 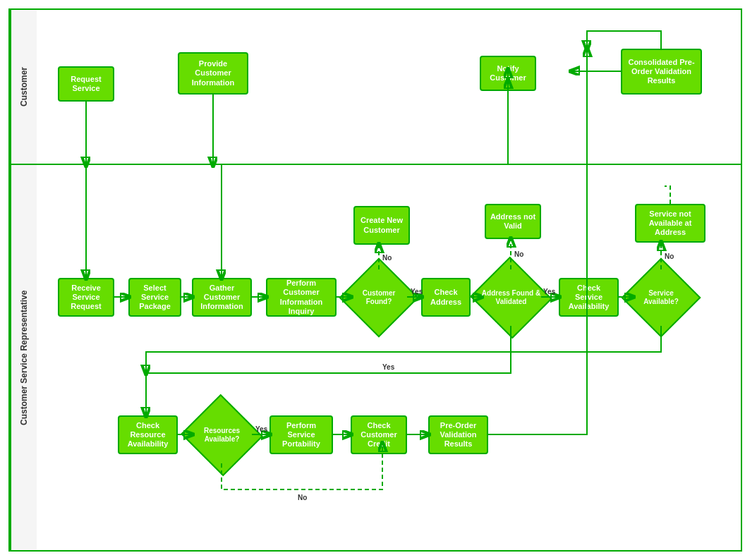 What do you see at coordinates (511, 298) in the screenshot?
I see `address-found-diamond: Address Found & Validated` at bounding box center [511, 298].